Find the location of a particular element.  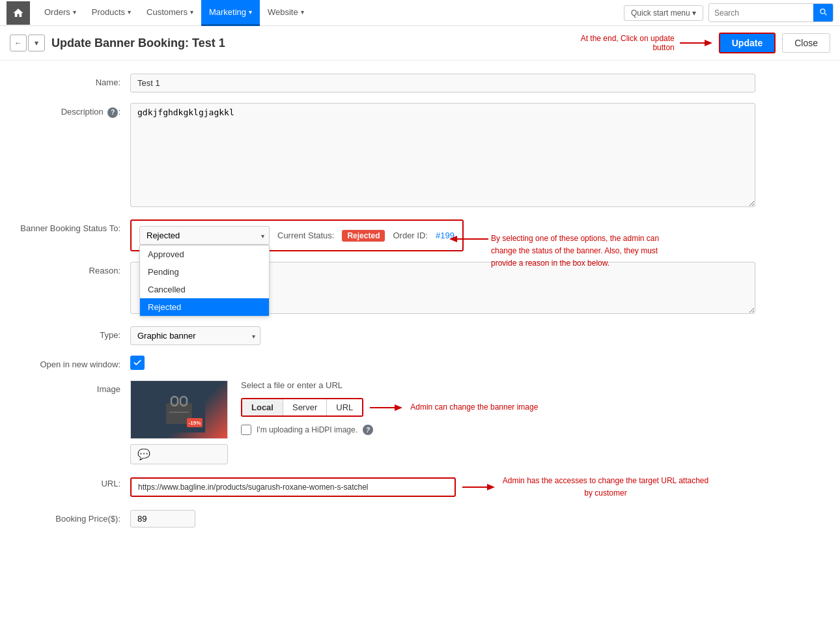

orders-caret: ▾ is located at coordinates (74, 12).